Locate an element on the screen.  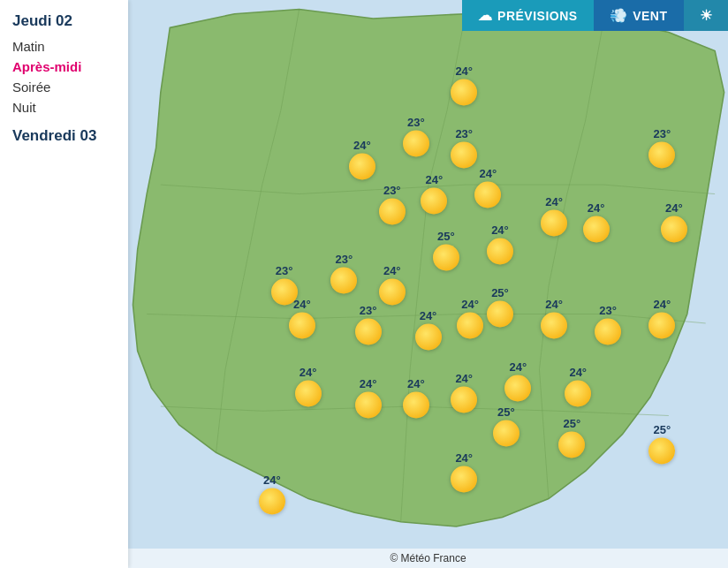
wind-icon: 💨 is located at coordinates (618, 16).